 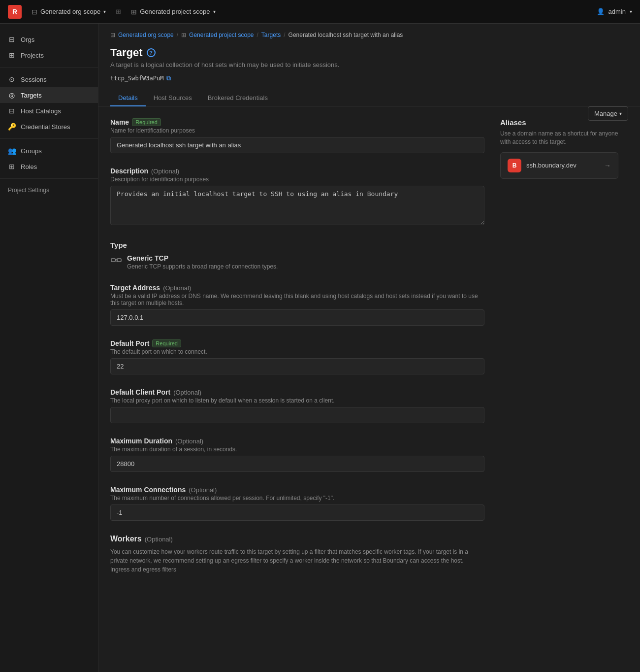 What do you see at coordinates (120, 122) in the screenshot?
I see `name-label: Name` at bounding box center [120, 122].